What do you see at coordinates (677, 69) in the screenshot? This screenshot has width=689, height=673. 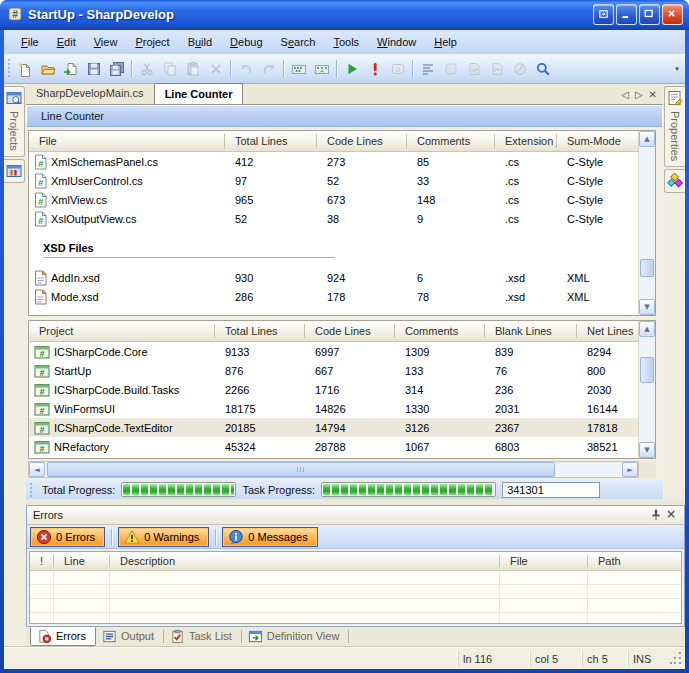 I see `toolbar-overflow-button: ▾` at bounding box center [677, 69].